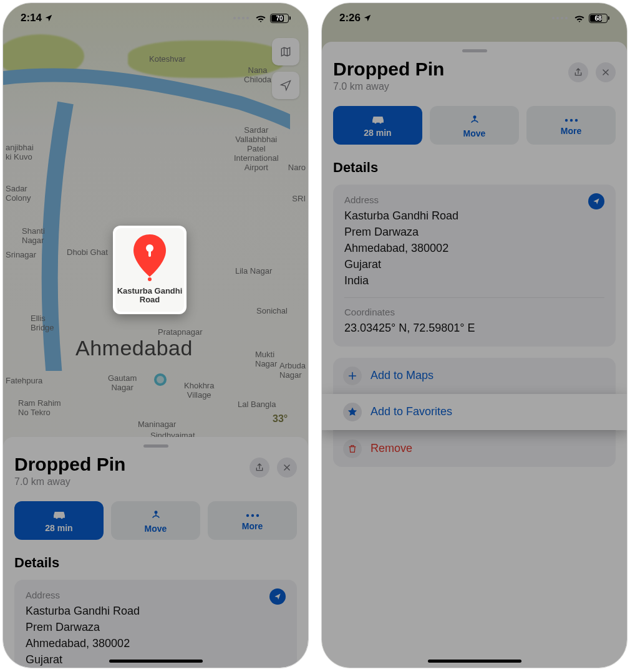  Describe the element at coordinates (474, 328) in the screenshot. I see `coordinates-value: 23.03425° N, 72.59801° E` at that location.